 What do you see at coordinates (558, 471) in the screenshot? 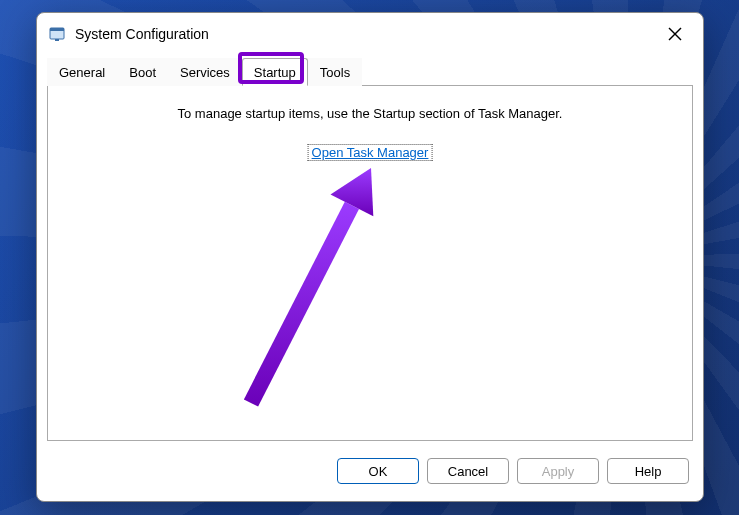
I see `apply-button: Apply` at bounding box center [558, 471].